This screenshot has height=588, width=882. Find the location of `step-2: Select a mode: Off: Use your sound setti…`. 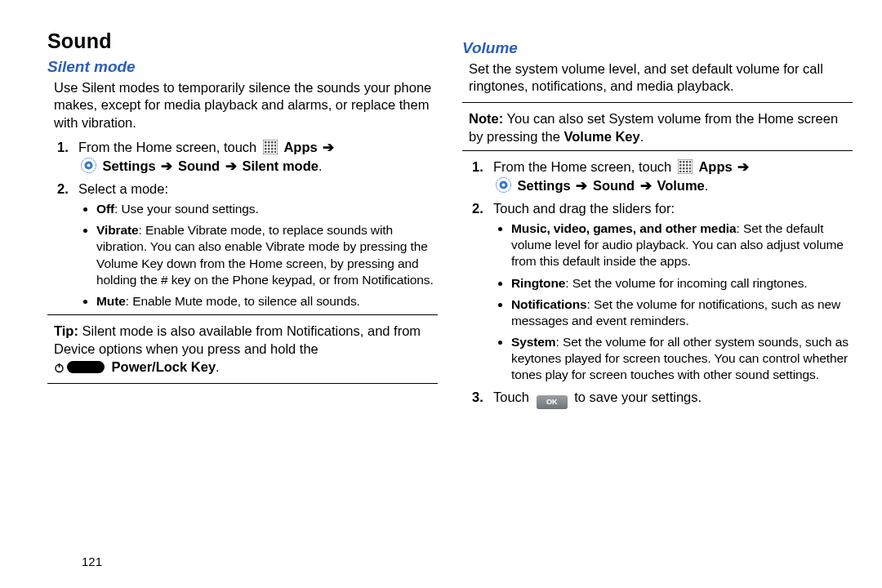

step-2: Select a mode: Off: Use your sound setti… is located at coordinates (246, 245).